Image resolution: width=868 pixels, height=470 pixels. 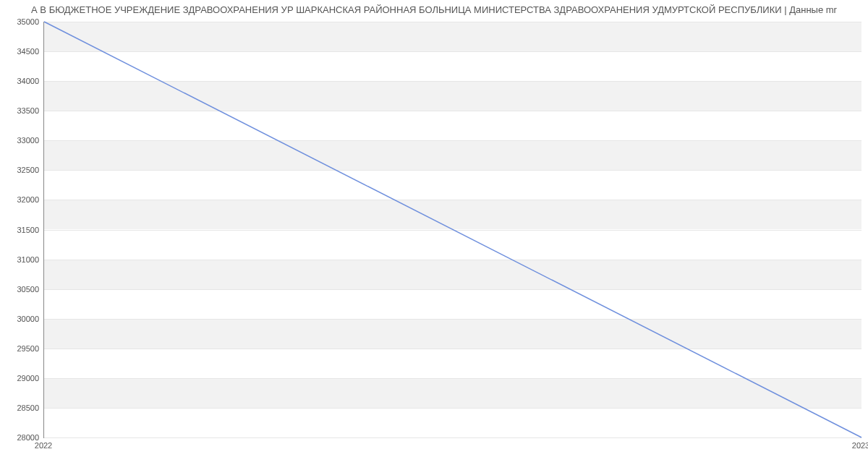 I want to click on chart-title: А В БЮДЖЕТНОЕ УЧРЕЖДЕНИЕ ЗДРАВООХРАНЕНИЯ…, so click(x=434, y=10).